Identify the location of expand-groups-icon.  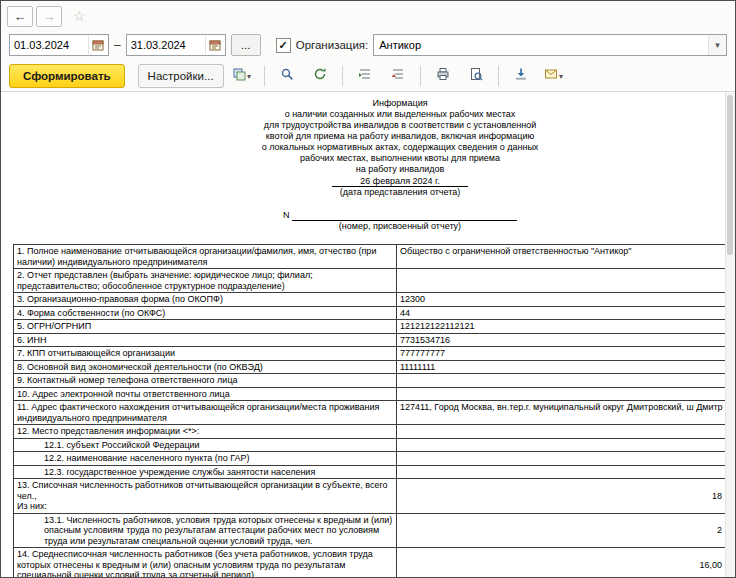
(365, 76).